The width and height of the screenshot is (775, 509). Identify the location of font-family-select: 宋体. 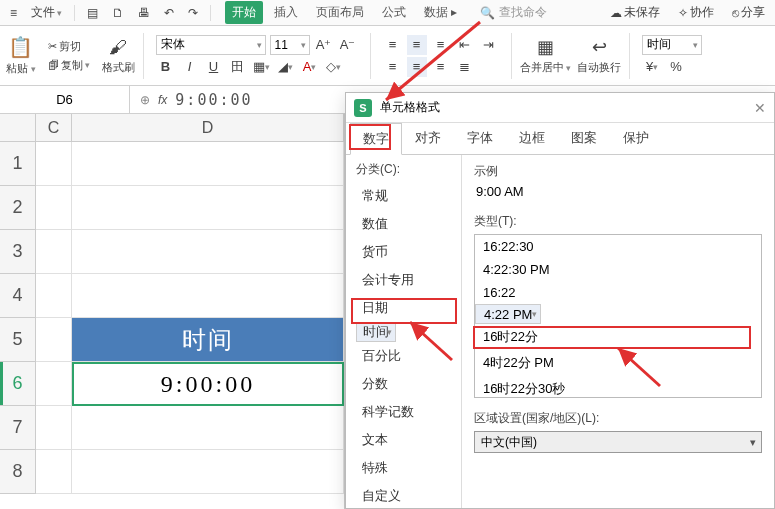
(211, 45).